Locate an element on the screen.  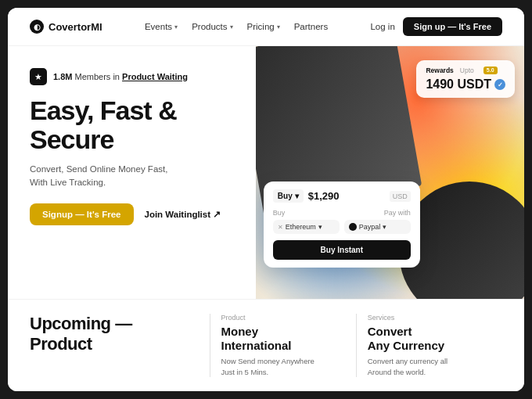
rewards-amount: 1490 USDT ✓ is located at coordinates (466, 84).